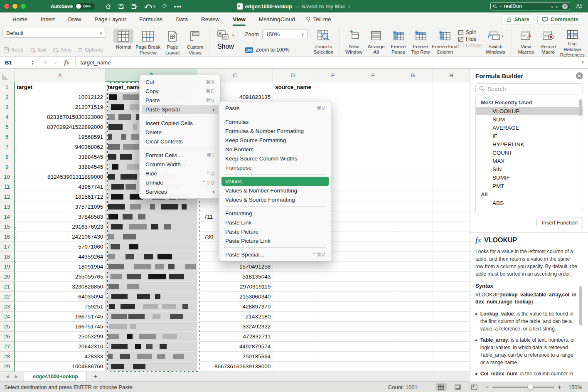  I want to click on function-item-sin: SIN, so click(529, 169).